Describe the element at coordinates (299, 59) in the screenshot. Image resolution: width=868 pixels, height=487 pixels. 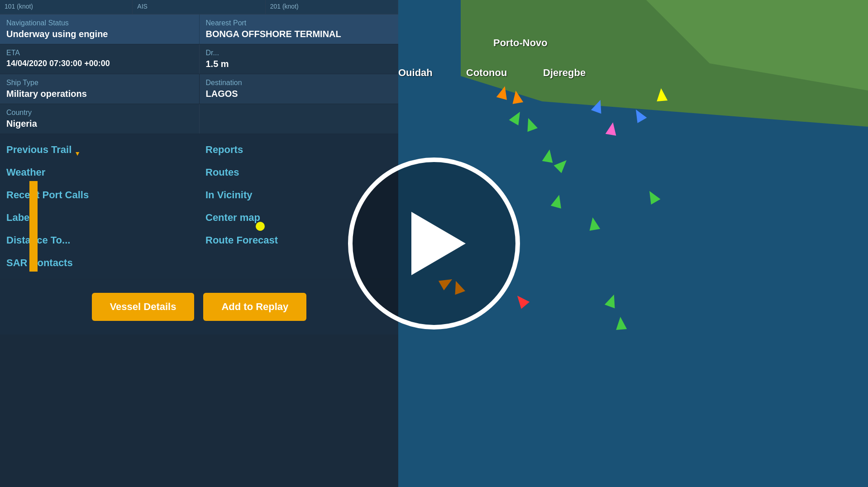
I see `draught-cell: Dr... 1.5 m` at that location.